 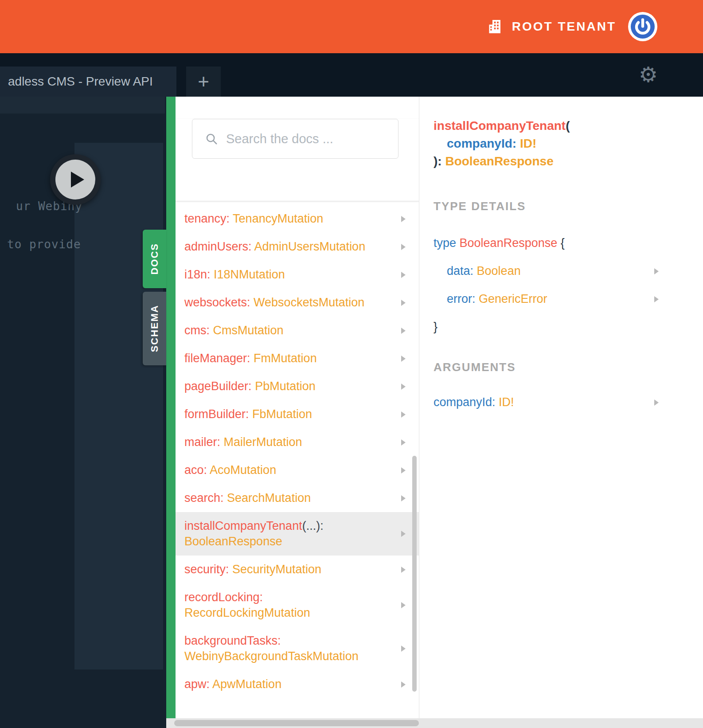 What do you see at coordinates (88, 82) in the screenshot?
I see `tab-headless-cms-preview-api: adless CMS - Preview API` at bounding box center [88, 82].